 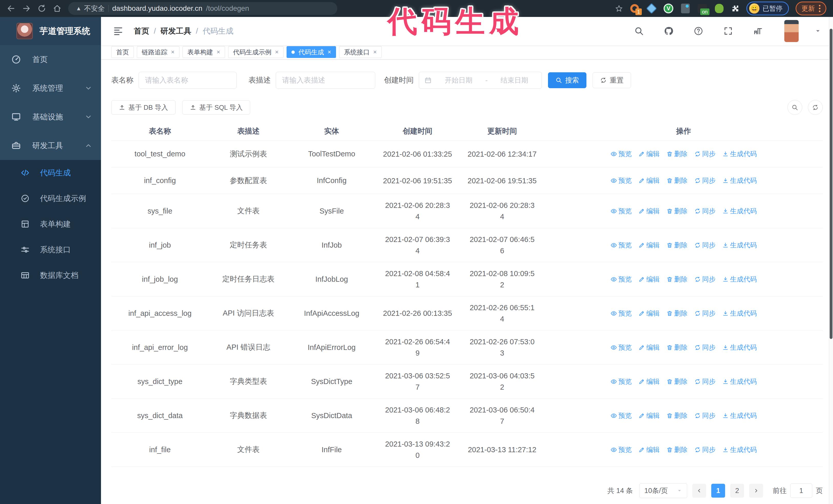 What do you see at coordinates (51, 250) in the screenshot?
I see `sidebar-item-system-api: 系统接口` at bounding box center [51, 250].